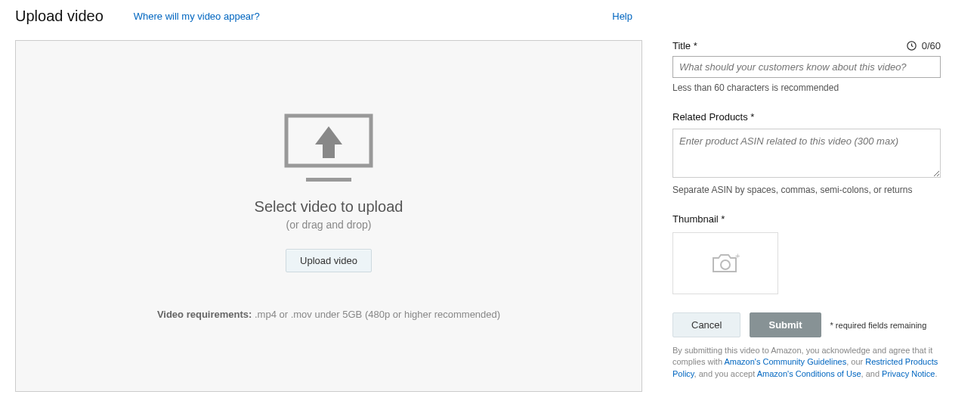 The height and width of the screenshot is (407, 980). What do you see at coordinates (807, 67) in the screenshot?
I see `title-input` at bounding box center [807, 67].